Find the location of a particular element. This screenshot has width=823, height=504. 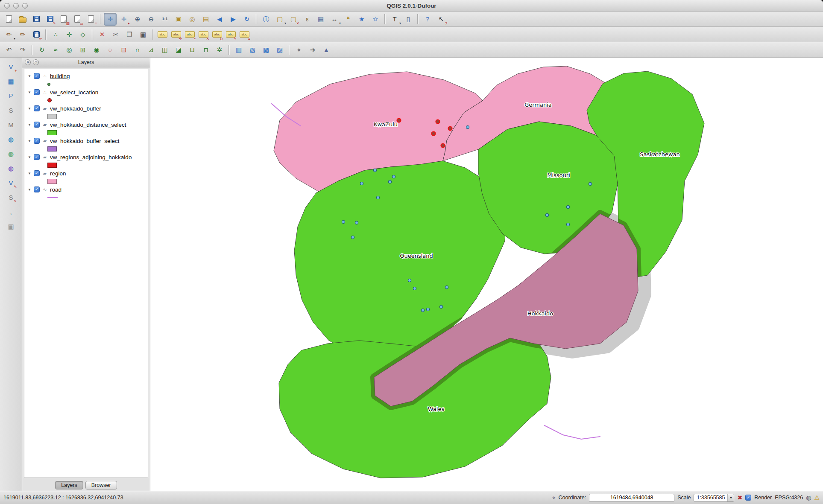

grid-select-2-button: ▧ is located at coordinates (252, 50).